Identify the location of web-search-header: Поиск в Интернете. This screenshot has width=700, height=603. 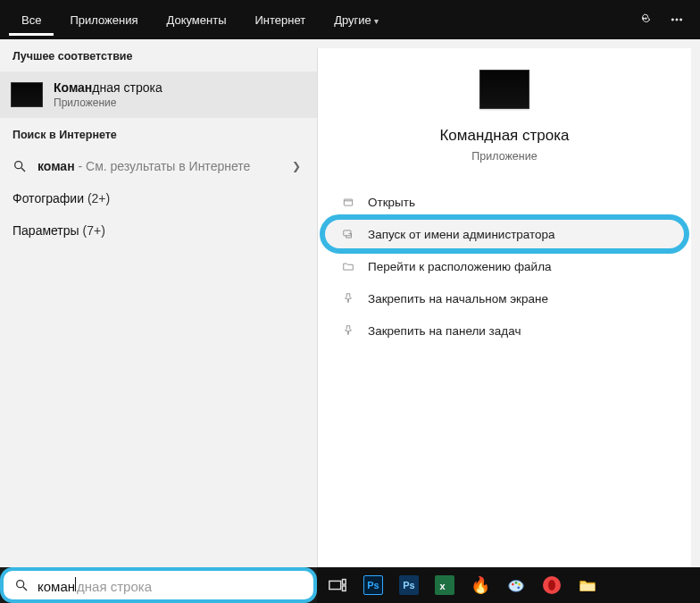
(159, 134).